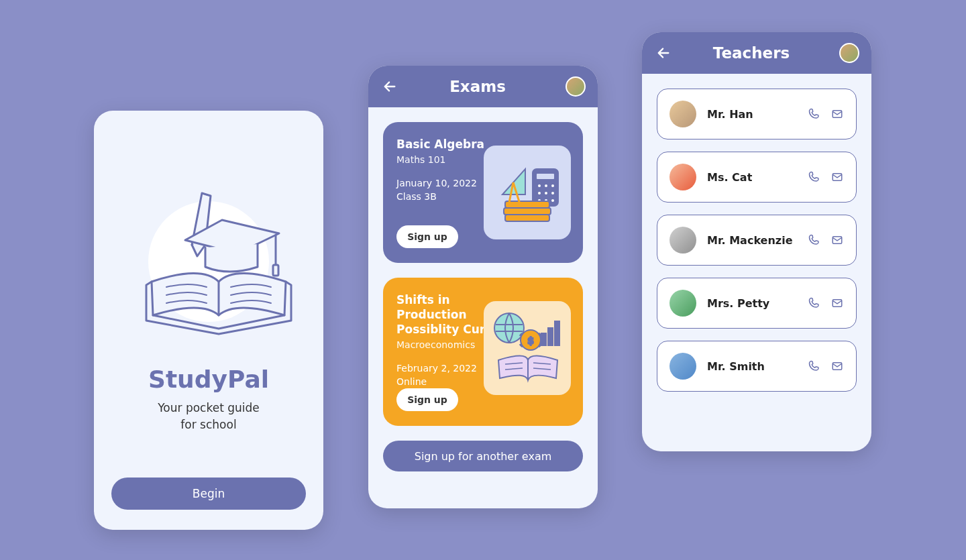 The height and width of the screenshot is (560, 966). Describe the element at coordinates (527, 192) in the screenshot. I see `math-tools-icon` at that location.